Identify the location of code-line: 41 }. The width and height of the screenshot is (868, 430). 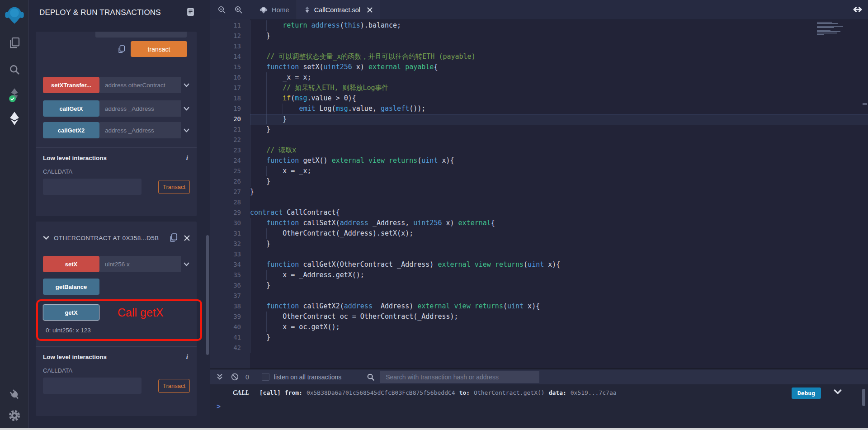
(514, 337).